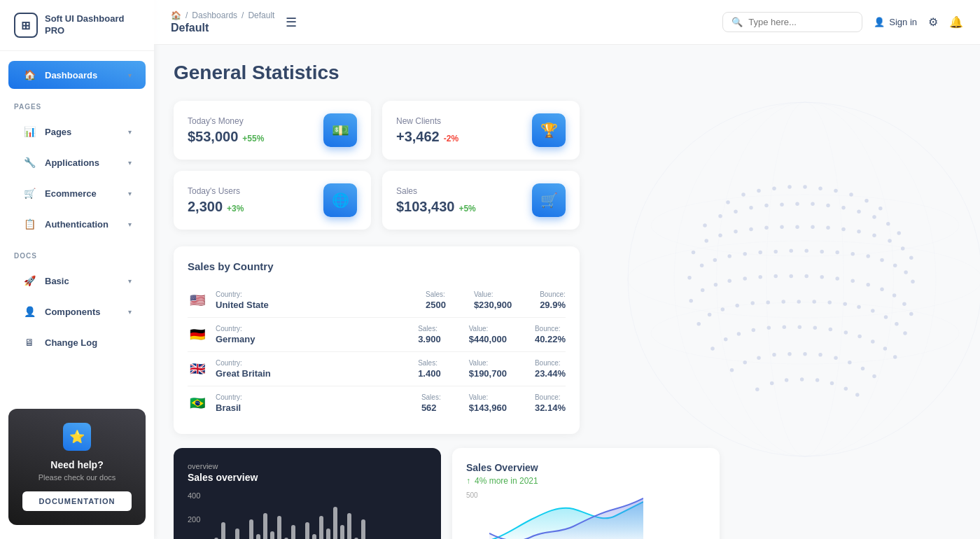 This screenshot has height=539, width=980. I want to click on bar-chart-y-axis: 400 200 0, so click(194, 515).